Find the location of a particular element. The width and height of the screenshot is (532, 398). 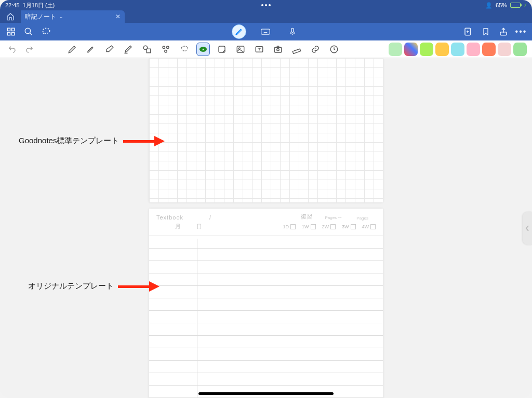

ruler-icon is located at coordinates (297, 49).